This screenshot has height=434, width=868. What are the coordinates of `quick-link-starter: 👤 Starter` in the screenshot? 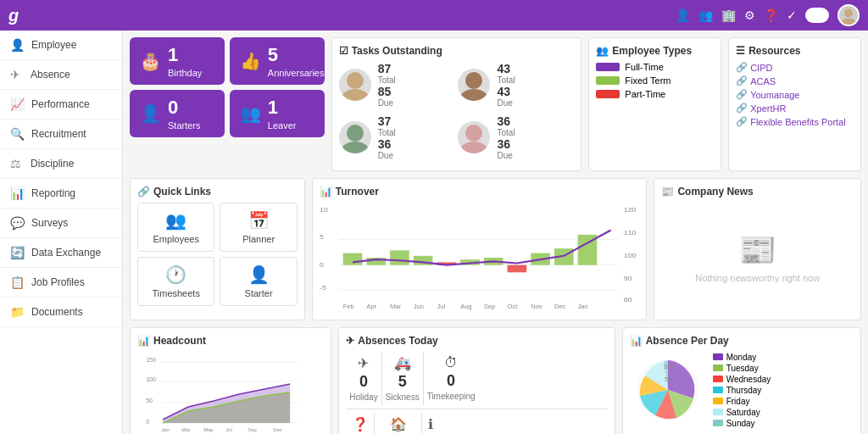 It's located at (258, 281).